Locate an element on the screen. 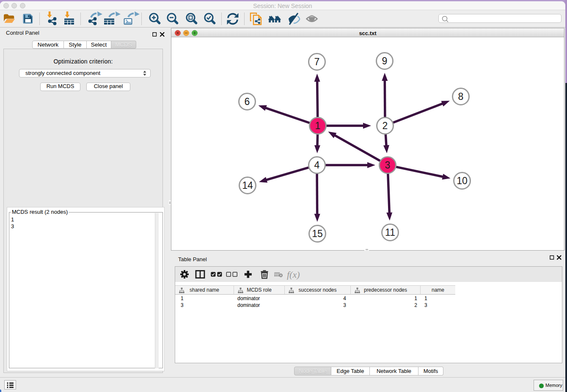 This screenshot has height=392, width=567. svg-text: 4 is located at coordinates (317, 165).